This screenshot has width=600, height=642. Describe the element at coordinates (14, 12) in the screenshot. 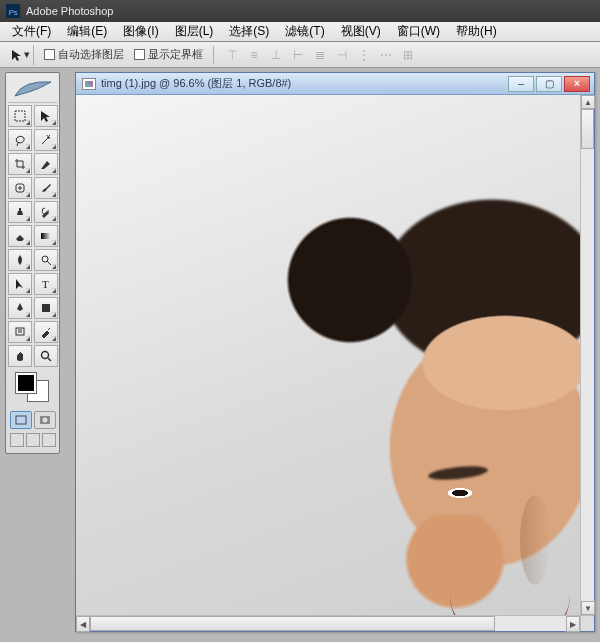

I see `svg-text: Ps` at that location.